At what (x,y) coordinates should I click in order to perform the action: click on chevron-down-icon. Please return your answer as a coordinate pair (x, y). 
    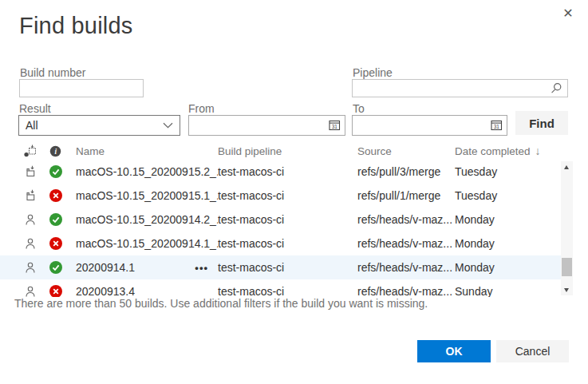
    Looking at the image, I should click on (168, 125).